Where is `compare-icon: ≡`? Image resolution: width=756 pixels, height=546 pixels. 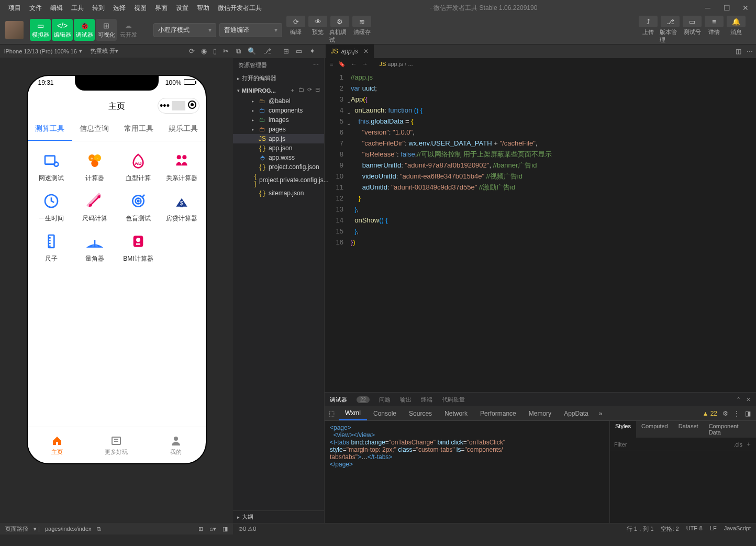
compare-icon: ≡ is located at coordinates (331, 64).